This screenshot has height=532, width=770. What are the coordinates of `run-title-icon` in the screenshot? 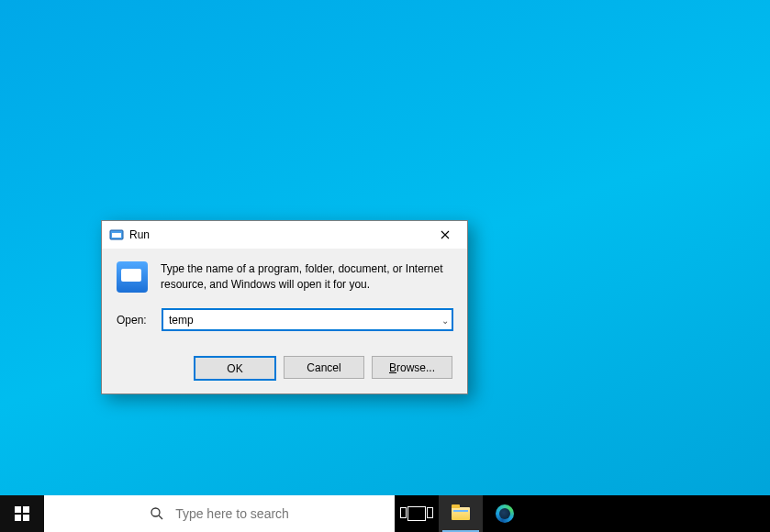 It's located at (117, 235).